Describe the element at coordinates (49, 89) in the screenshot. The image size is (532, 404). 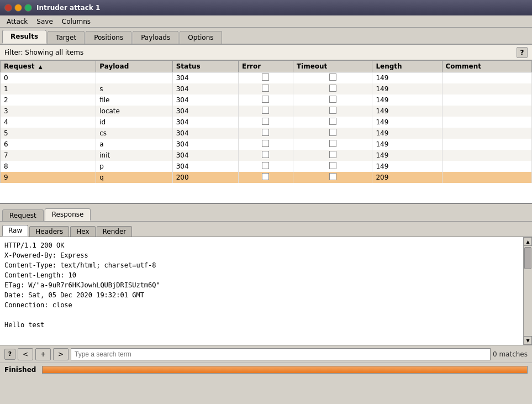
I see `cell-request: 1` at that location.